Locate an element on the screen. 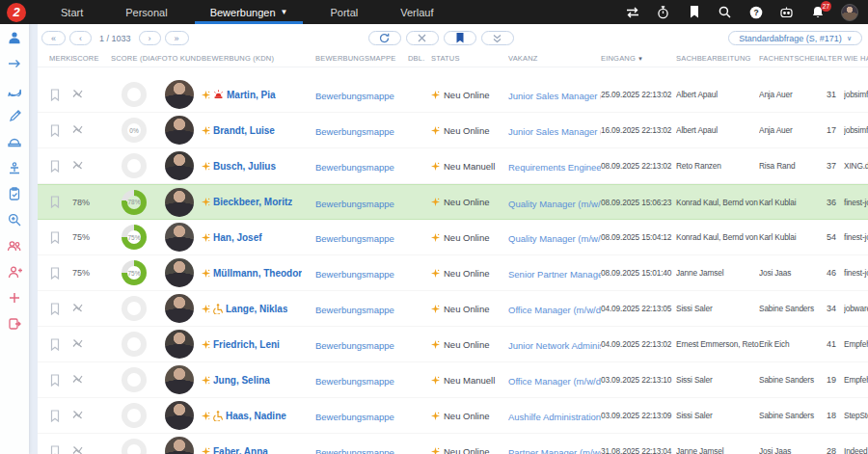 The height and width of the screenshot is (454, 868). candidate-name-link: Müllmann, Theodor is located at coordinates (258, 274).